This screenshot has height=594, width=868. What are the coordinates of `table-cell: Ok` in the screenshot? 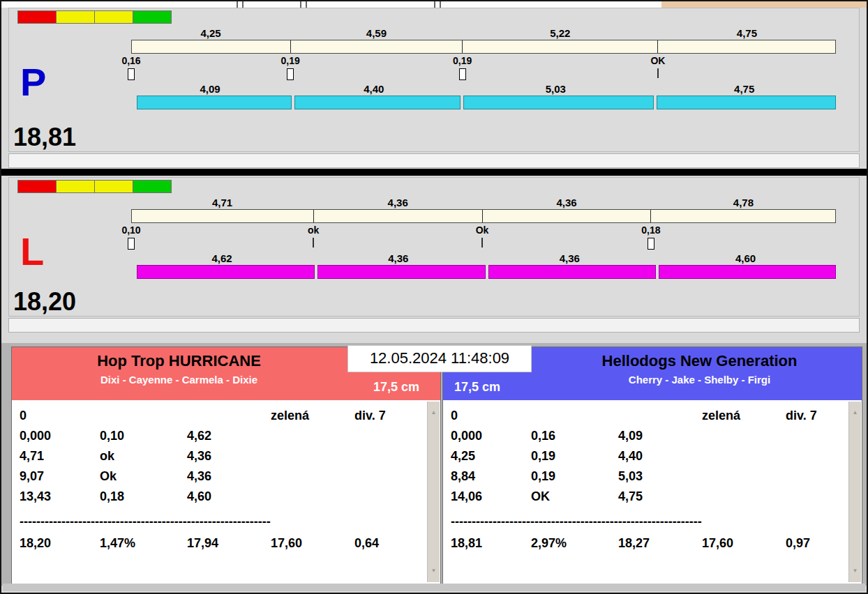 It's located at (144, 477).